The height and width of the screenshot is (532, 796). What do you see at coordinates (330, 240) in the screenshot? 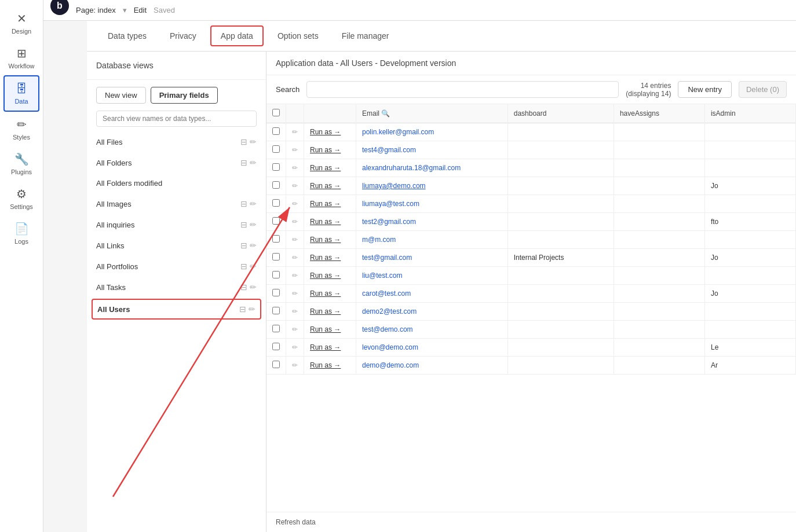
I see `run-as-link-6: Run as →` at bounding box center [330, 240].